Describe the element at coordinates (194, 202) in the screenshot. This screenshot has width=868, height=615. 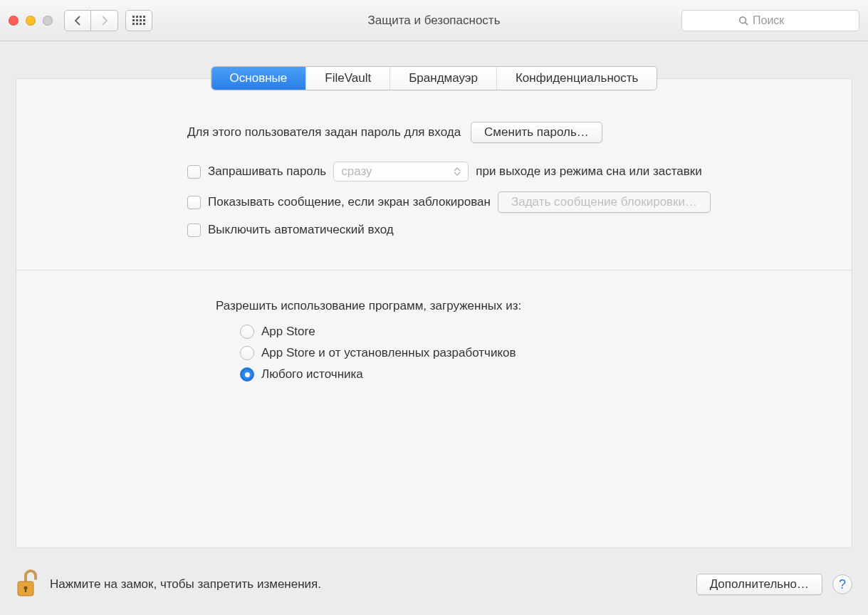
I see `show-message-checkbox` at that location.